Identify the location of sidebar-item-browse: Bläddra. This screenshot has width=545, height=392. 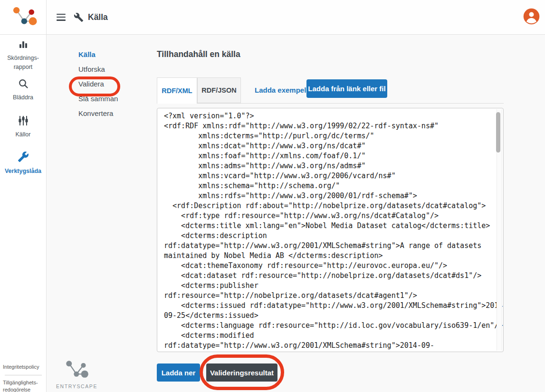
(23, 90).